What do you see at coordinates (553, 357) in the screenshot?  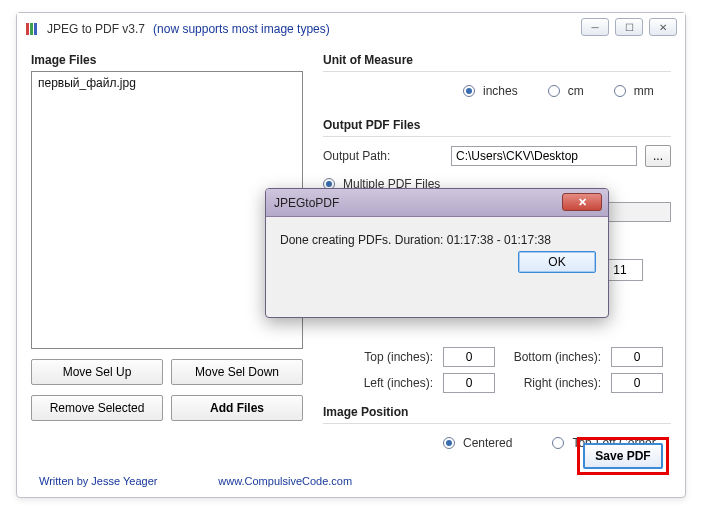 I see `margin-bottom-label: Bottom (inches):` at bounding box center [553, 357].